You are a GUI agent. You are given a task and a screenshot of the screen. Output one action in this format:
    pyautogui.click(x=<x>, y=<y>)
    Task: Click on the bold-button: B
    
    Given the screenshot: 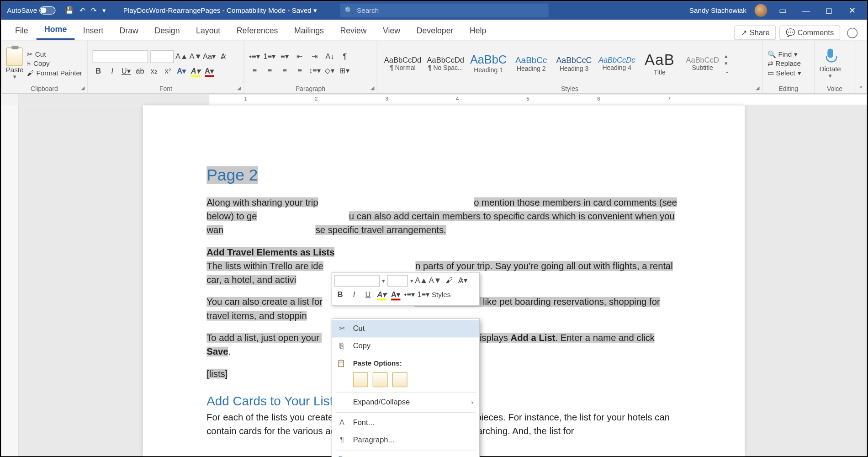 What is the action you would take?
    pyautogui.click(x=99, y=70)
    